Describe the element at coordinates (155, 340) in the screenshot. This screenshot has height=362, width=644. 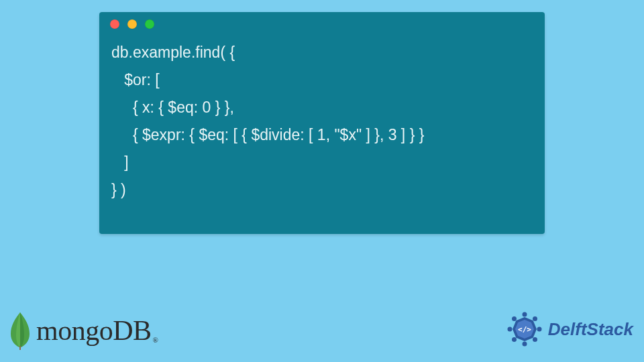
I see `registered-mark: ®` at that location.